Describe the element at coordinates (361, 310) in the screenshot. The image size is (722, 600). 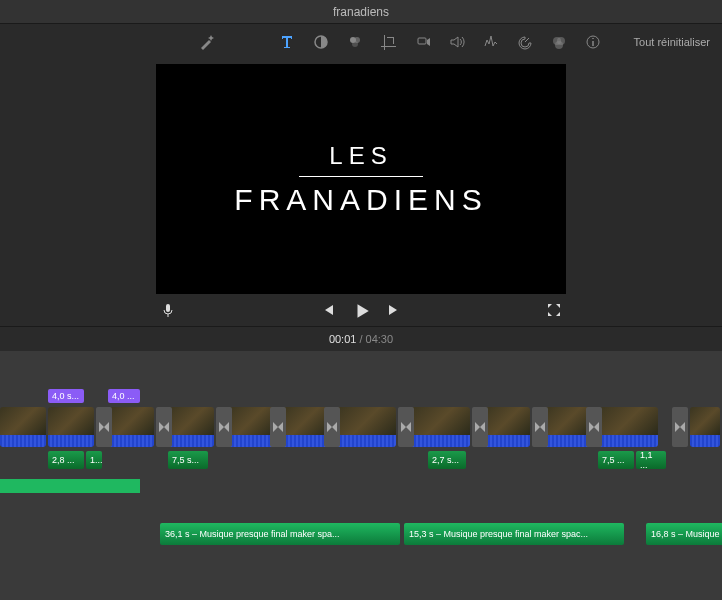
I see `play-button` at that location.